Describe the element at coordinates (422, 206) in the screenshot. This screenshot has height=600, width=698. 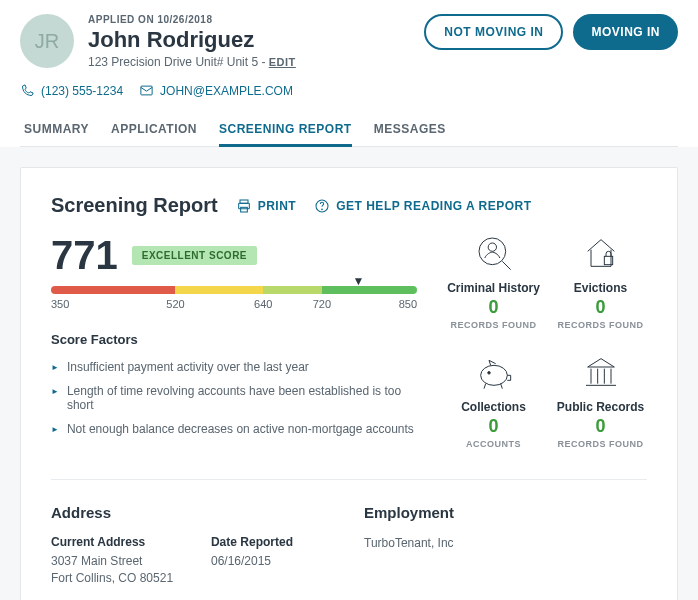
I see `help-button: GET HELP READING A REPORT` at that location.